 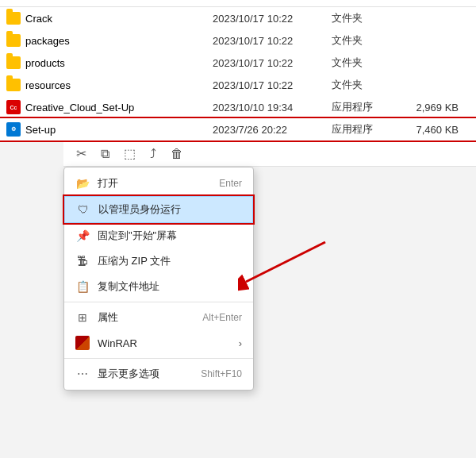 What do you see at coordinates (145, 374) in the screenshot?
I see `menu-item-label: 显示更多选项` at bounding box center [145, 374].